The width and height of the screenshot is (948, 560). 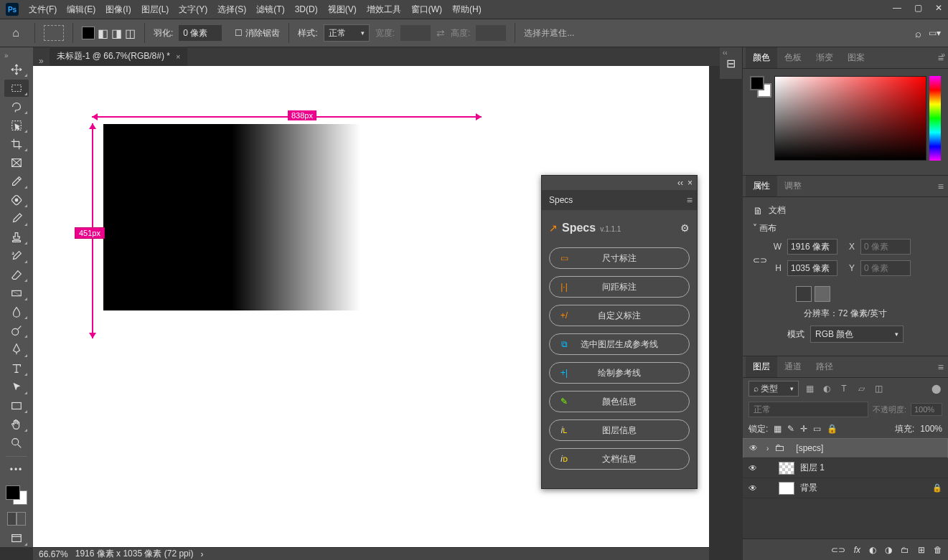 I want to click on blur-tool, so click(x=17, y=312).